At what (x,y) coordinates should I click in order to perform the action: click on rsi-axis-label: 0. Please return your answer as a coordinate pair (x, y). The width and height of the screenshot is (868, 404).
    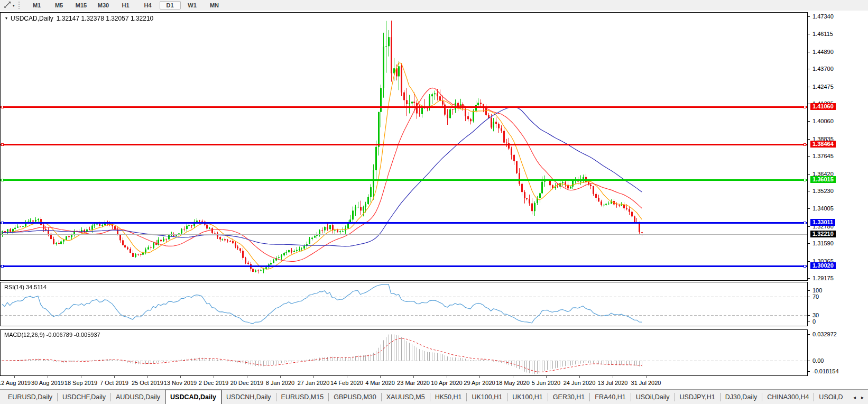
    Looking at the image, I should click on (814, 322).